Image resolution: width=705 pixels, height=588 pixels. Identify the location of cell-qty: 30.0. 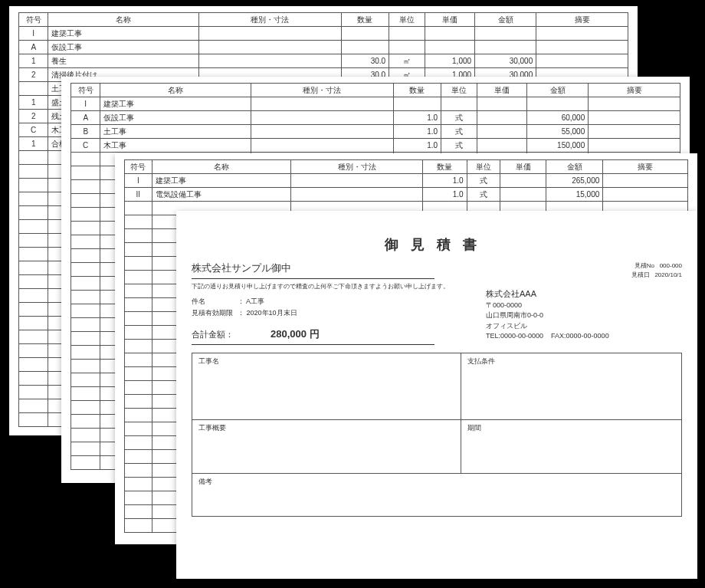
(365, 61).